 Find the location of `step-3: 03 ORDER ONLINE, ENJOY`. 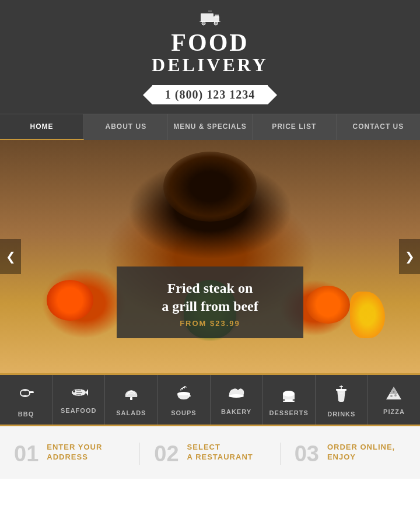

step-3: 03 ORDER ONLINE, ENJOY is located at coordinates (350, 454).